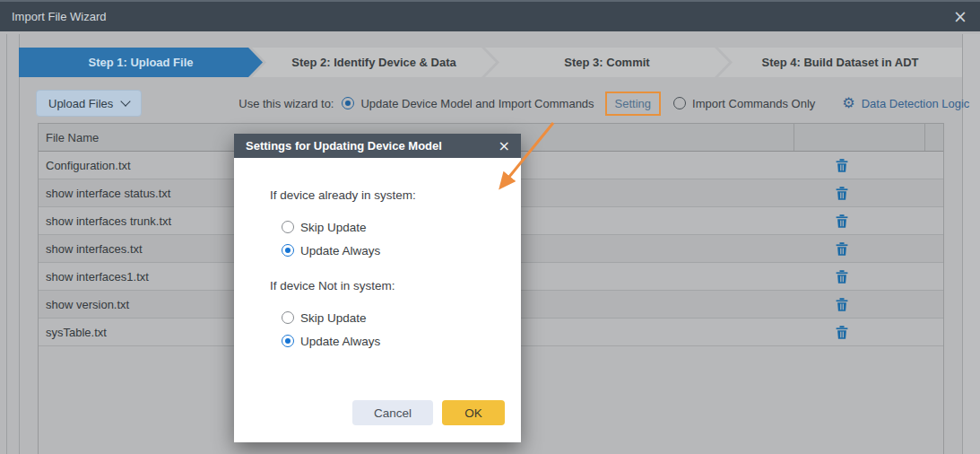 This screenshot has height=454, width=980. Describe the element at coordinates (906, 103) in the screenshot. I see `data-detection-logic-link: ⚙ Data Detection Logic` at that location.